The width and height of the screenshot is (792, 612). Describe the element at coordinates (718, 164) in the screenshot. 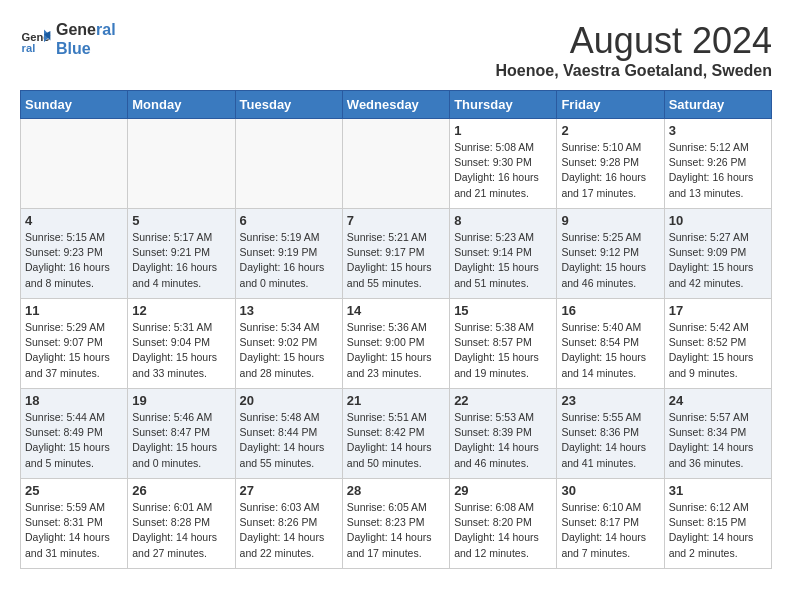

I see `calendar-cell: 3Sunrise: 5:12 AM Sunset: 9:26 PM Daylig…` at that location.